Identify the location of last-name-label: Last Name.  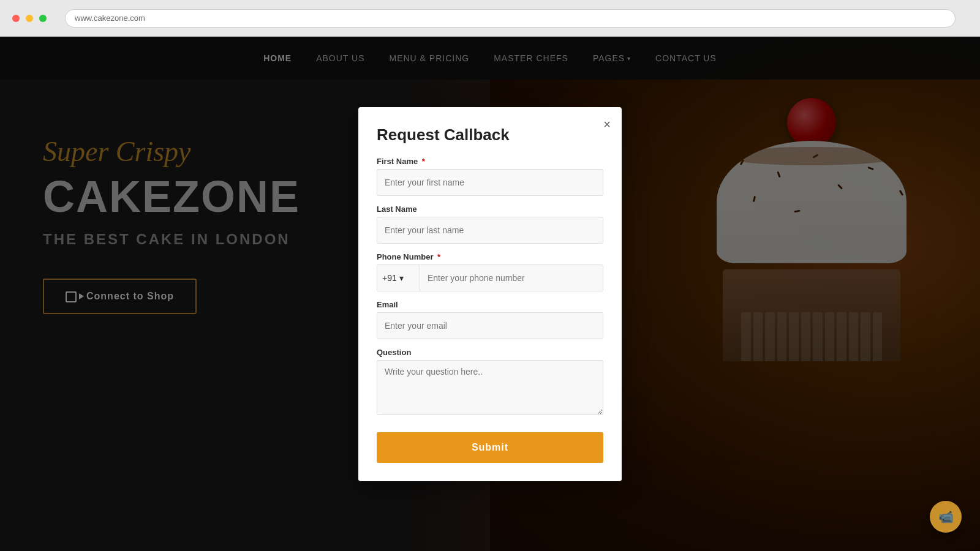
(490, 209).